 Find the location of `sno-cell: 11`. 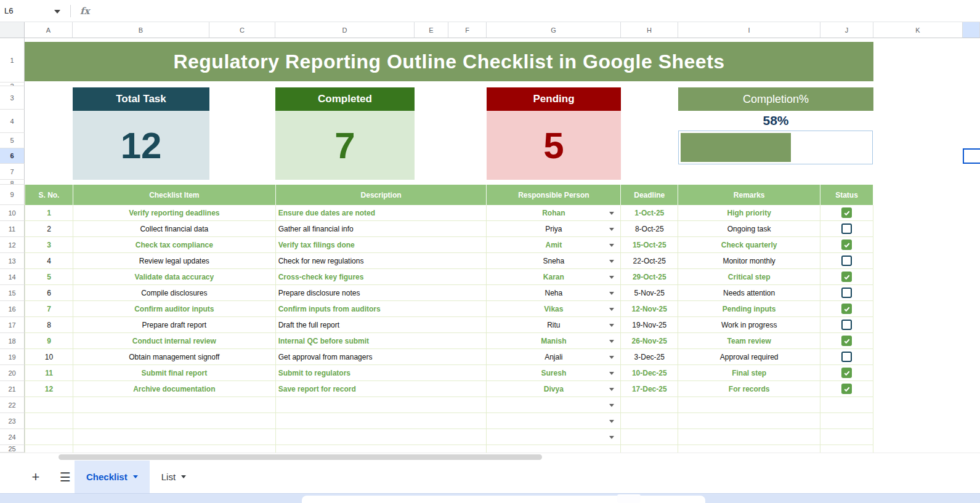

sno-cell: 11 is located at coordinates (49, 373).